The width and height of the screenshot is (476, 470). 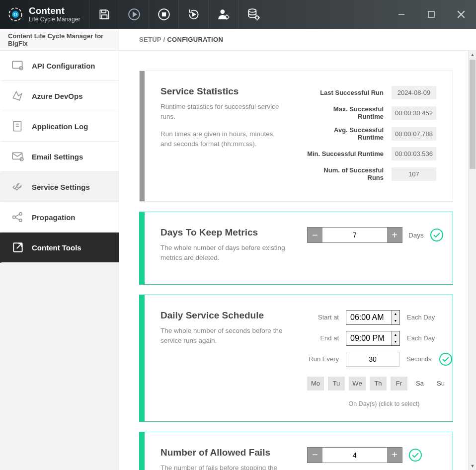 I want to click on scroll-down-icon: ▼, so click(x=472, y=466).